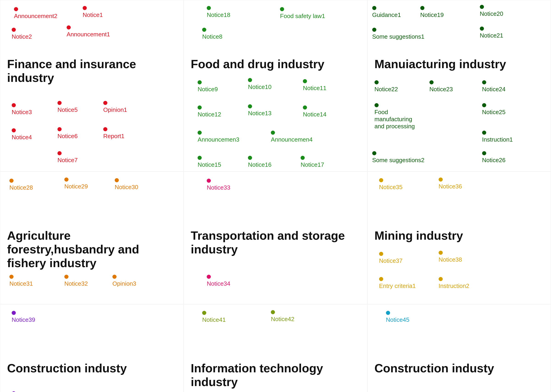  What do you see at coordinates (22, 109) in the screenshot?
I see `node-finance-4: Notice3` at bounding box center [22, 109].